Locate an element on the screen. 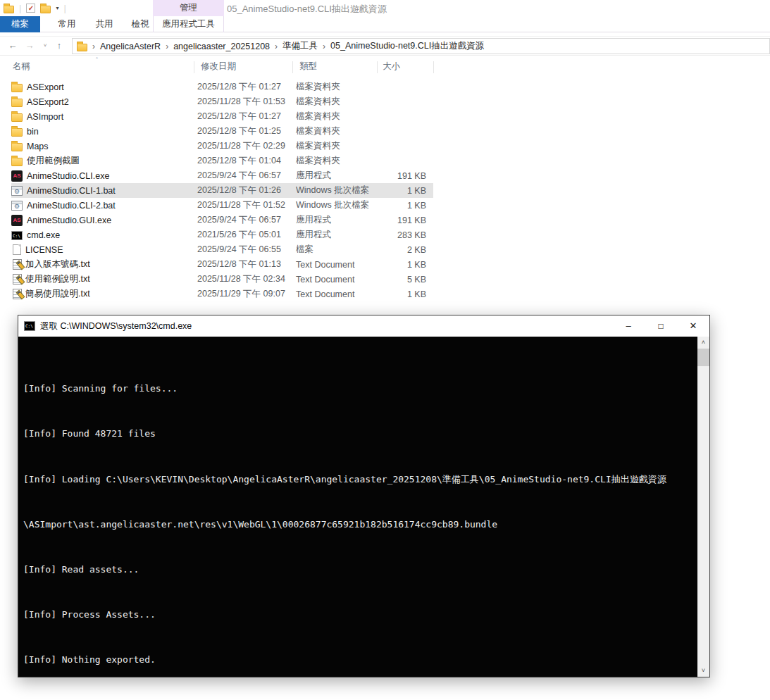  file-name-cell: 使用範例說明.txt is located at coordinates (104, 279).